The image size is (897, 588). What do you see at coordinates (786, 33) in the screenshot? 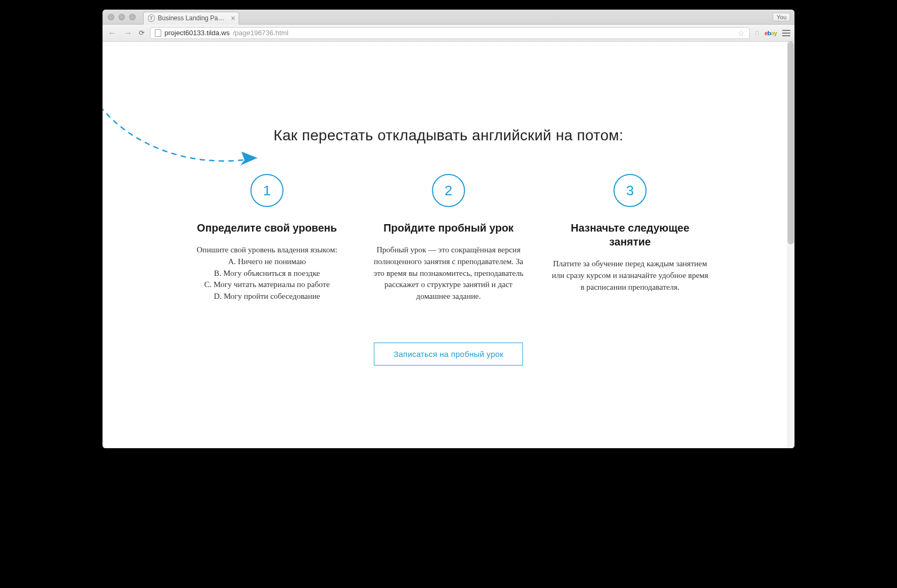
I see `hamburger-menu-icon` at bounding box center [786, 33].